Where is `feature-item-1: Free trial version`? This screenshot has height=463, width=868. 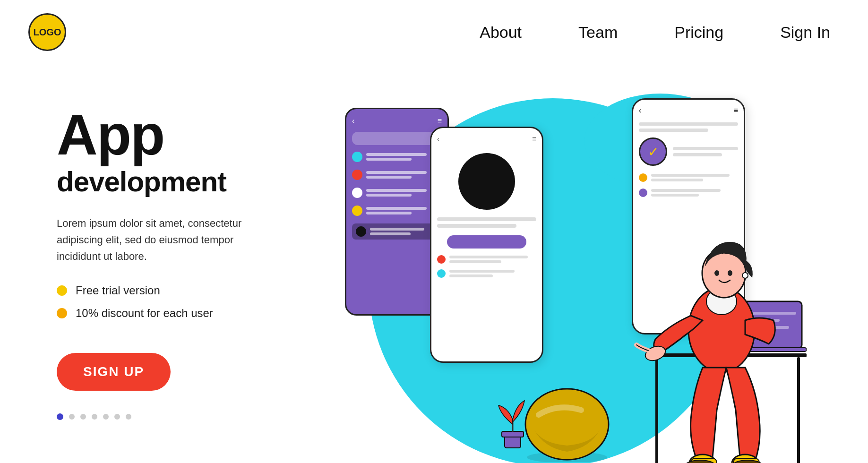
feature-item-1: Free trial version is located at coordinates (180, 291).